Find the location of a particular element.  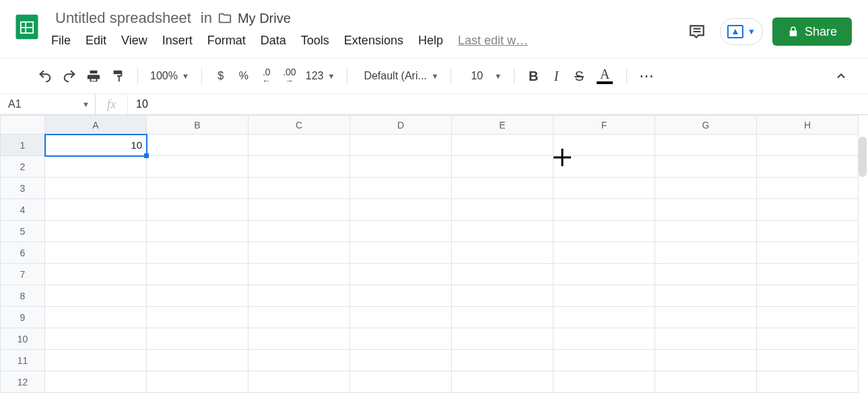

column-header-h: H is located at coordinates (808, 125).